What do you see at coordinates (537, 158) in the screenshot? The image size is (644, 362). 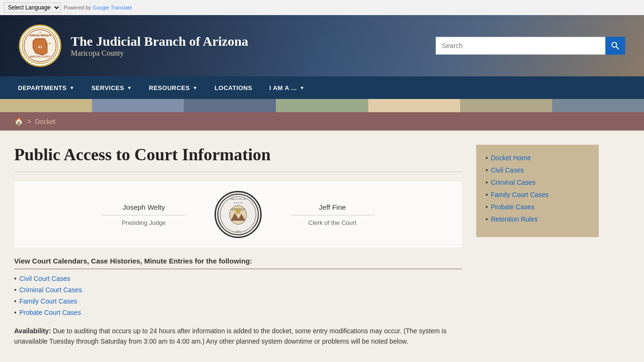 I see `sidebar-item-docket-home: Docket Home` at bounding box center [537, 158].